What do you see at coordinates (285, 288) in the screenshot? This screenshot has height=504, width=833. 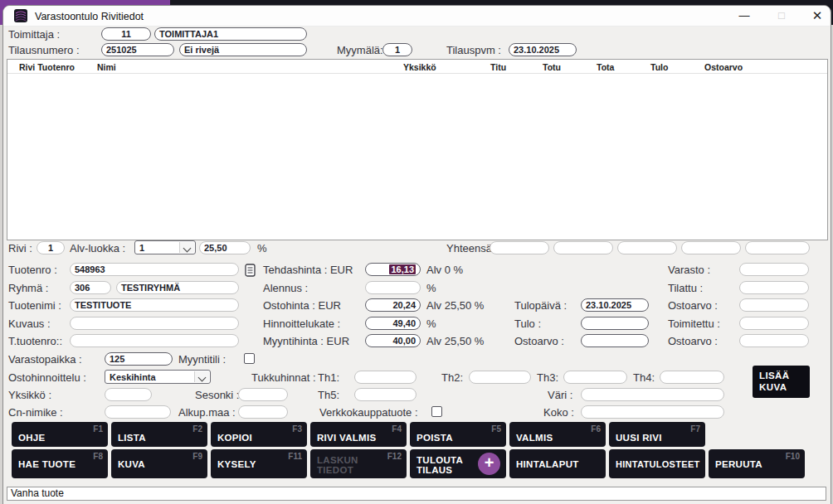 I see `alennus-label: Alennus :` at bounding box center [285, 288].